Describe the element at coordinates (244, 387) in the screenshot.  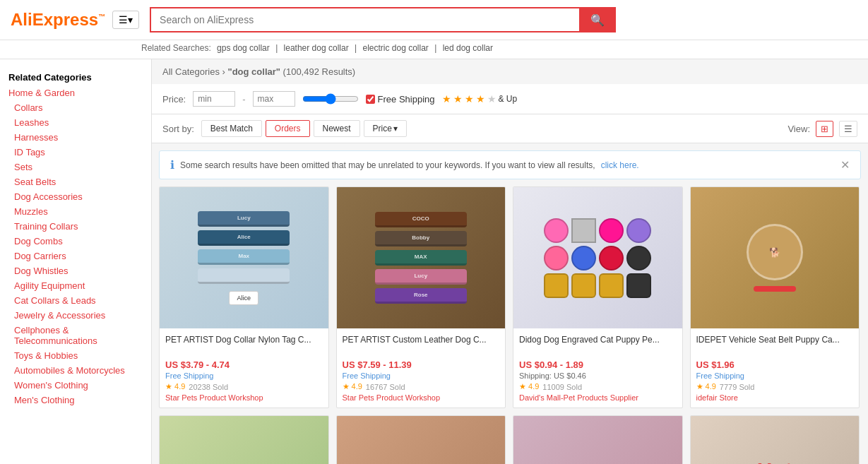
I see `product-meta-1: ★ 4.9 20238 Sold` at that location.